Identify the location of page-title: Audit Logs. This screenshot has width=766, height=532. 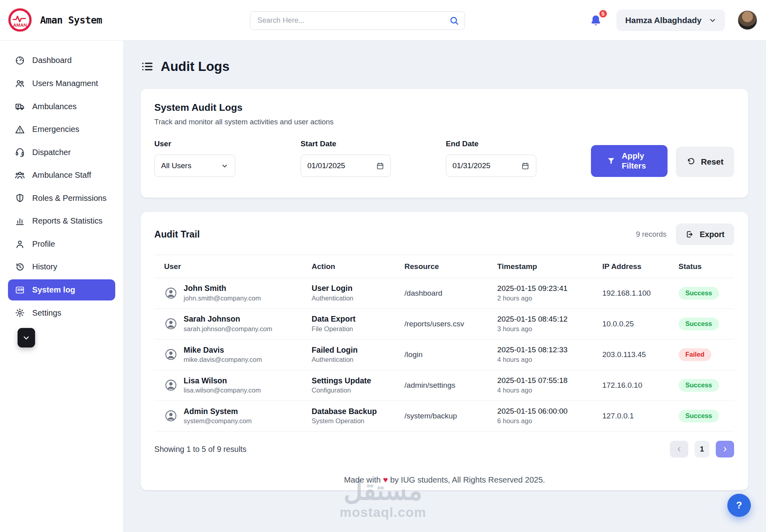
(195, 67).